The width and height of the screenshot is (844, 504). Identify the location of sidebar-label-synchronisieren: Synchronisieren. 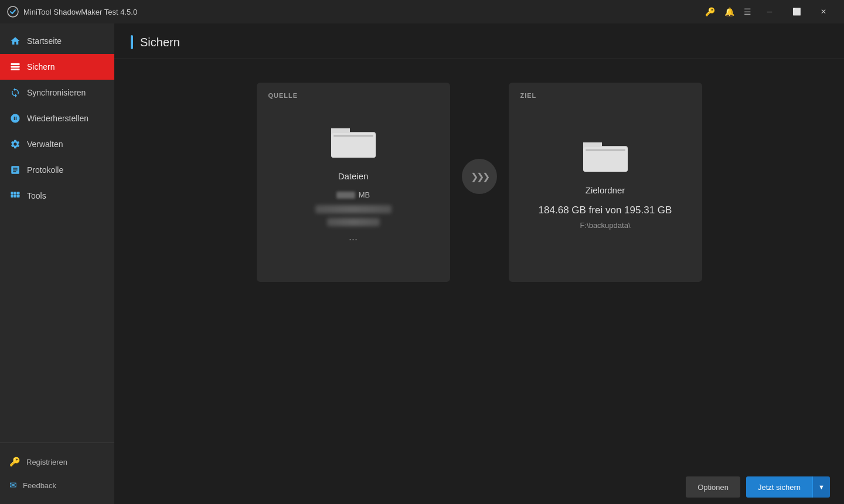
(56, 93).